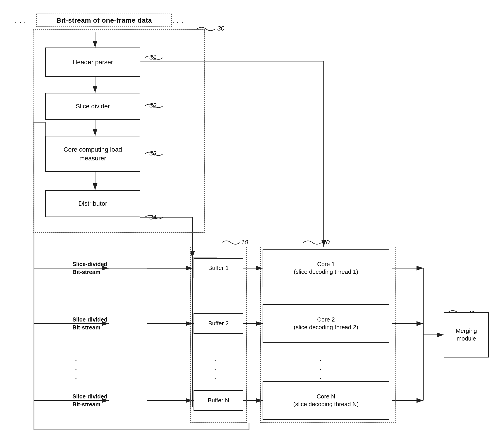 This screenshot has height=448, width=498. I want to click on core-dots: ···, so click(321, 369).